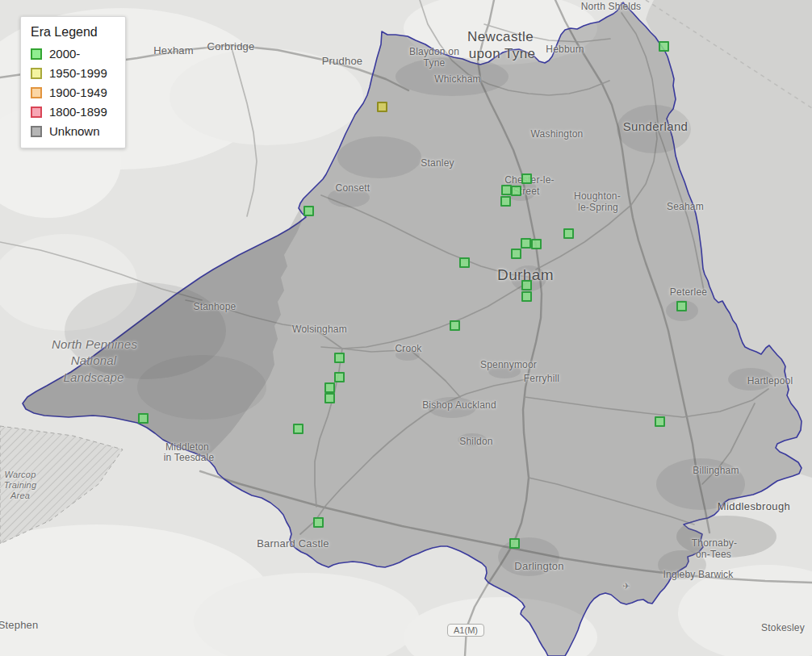 This screenshot has height=656, width=812. What do you see at coordinates (466, 630) in the screenshot?
I see `road-shield-a1m: A1(M)` at bounding box center [466, 630].